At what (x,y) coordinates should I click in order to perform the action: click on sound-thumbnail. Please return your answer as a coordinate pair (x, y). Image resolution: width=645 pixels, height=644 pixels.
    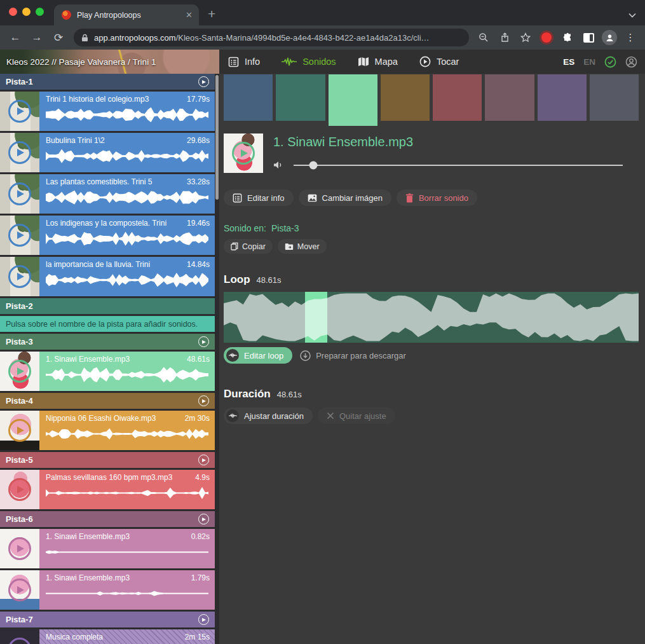
    Looking at the image, I should click on (243, 153).